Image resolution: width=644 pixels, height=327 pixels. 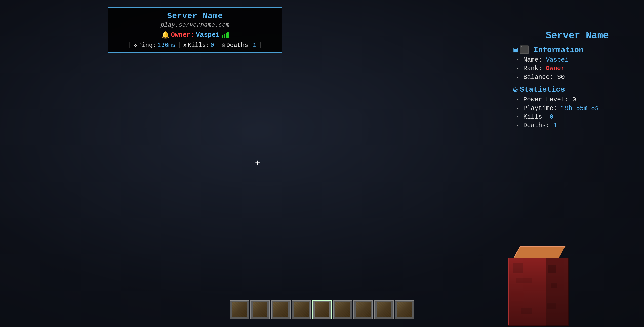 I want to click on kills-value: 0, so click(x=212, y=45).